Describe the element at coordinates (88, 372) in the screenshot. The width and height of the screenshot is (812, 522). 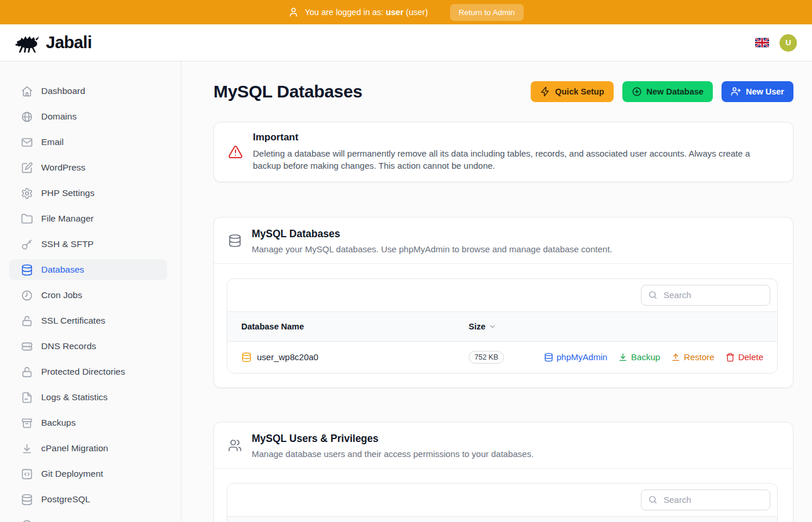
I see `sidebar-item-protected-directories: Protected Directories` at that location.